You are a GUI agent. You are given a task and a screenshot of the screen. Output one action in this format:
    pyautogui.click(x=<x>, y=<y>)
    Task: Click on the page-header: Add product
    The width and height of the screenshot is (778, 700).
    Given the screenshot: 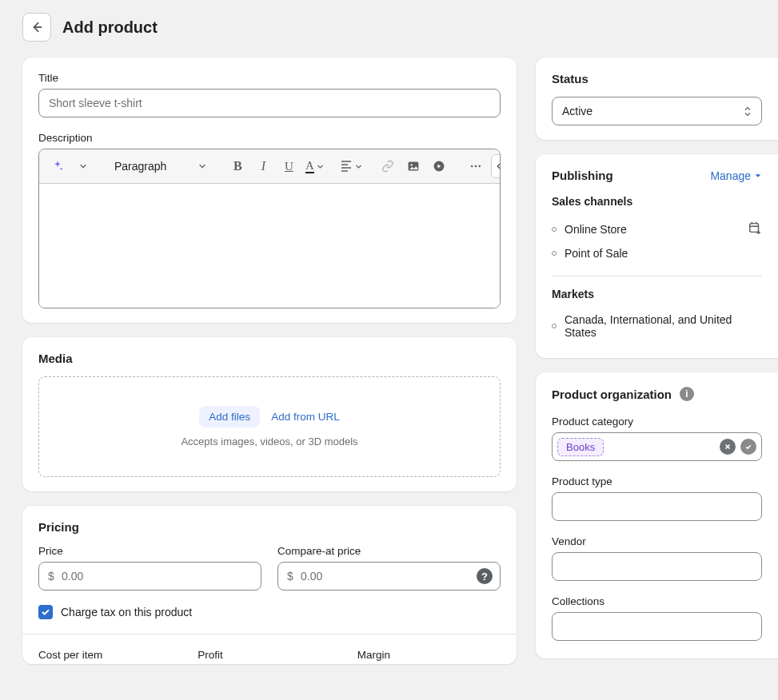 What is the action you would take?
    pyautogui.click(x=393, y=27)
    